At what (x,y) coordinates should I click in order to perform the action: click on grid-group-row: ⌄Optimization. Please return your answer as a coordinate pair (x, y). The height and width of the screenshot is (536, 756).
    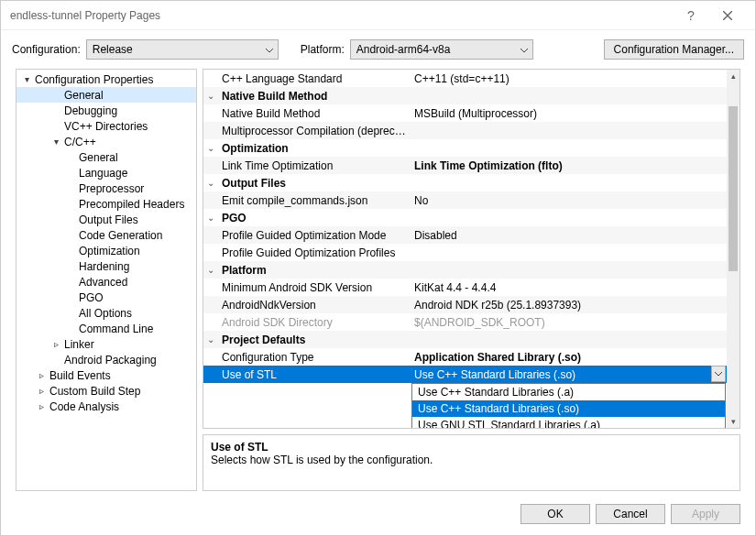
    Looking at the image, I should click on (466, 148).